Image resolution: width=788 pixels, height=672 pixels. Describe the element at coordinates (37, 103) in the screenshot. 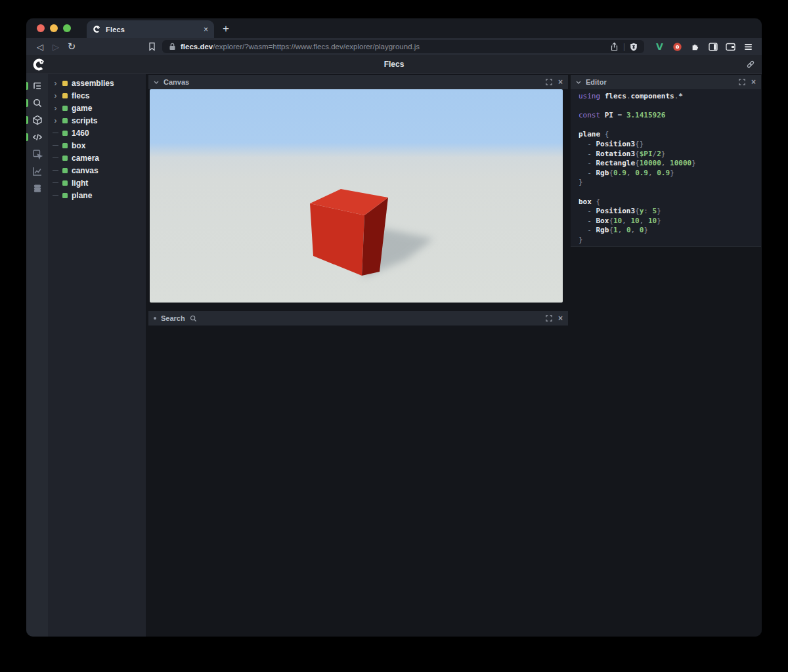

I see `search-icon-slot` at that location.